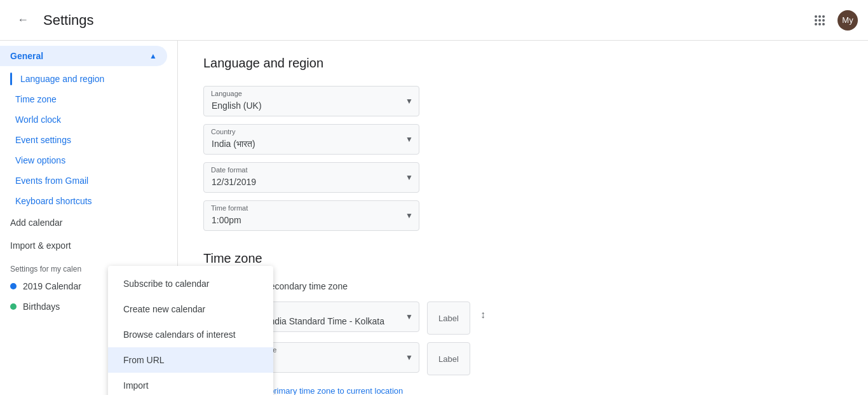  What do you see at coordinates (89, 223) in the screenshot?
I see `sidebar-add-calendar: Add calendar` at bounding box center [89, 223].